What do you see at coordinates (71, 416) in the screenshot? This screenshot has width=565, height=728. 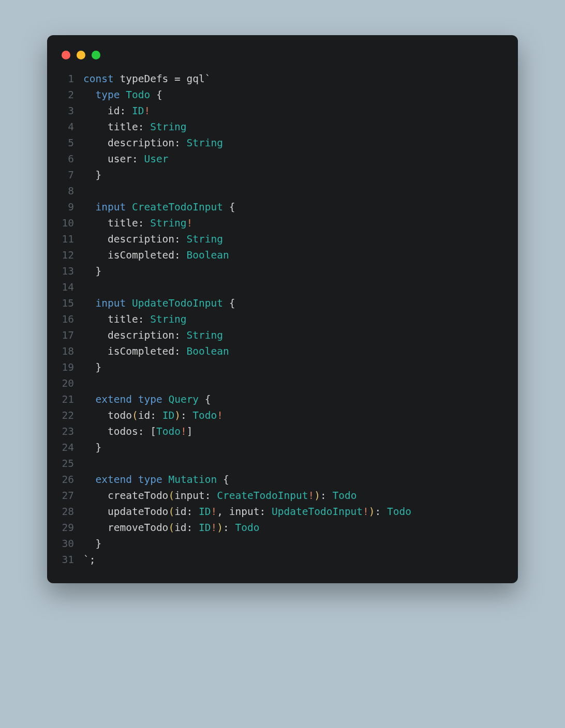 I see `line-number: 22` at bounding box center [71, 416].